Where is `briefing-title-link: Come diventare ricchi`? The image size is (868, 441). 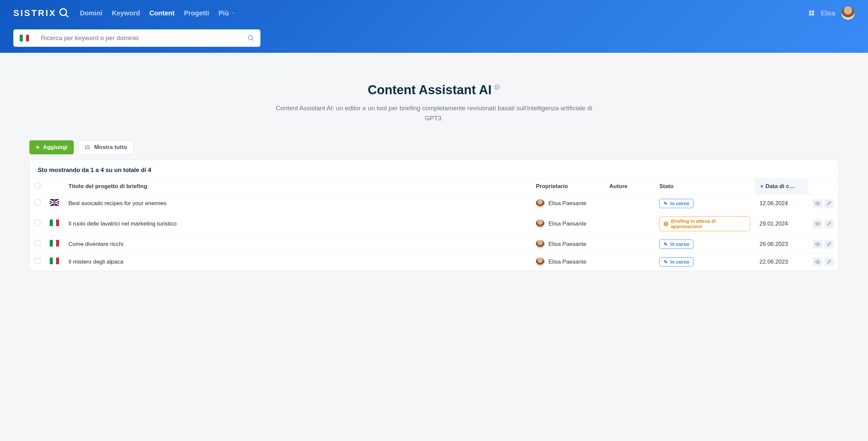
briefing-title-link: Come diventare ricchi is located at coordinates (96, 244).